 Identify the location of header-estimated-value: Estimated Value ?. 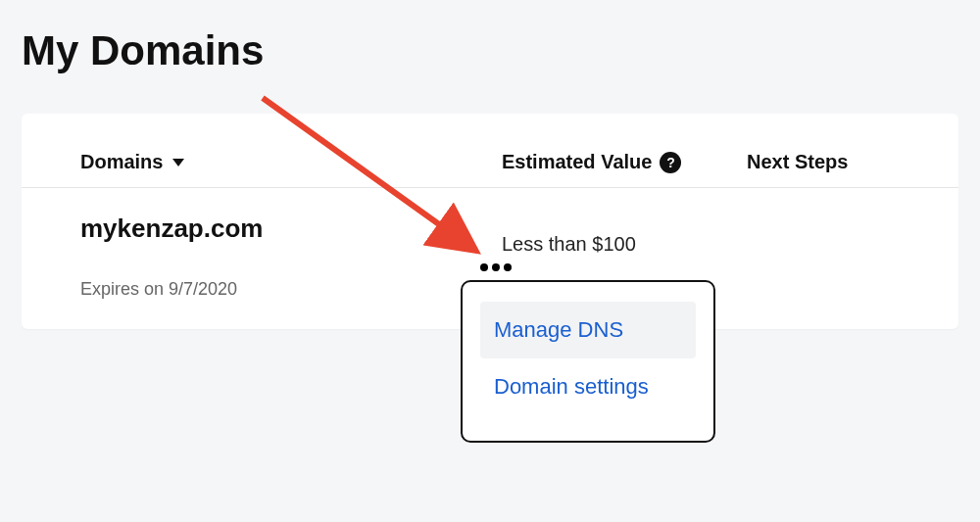
(619, 163).